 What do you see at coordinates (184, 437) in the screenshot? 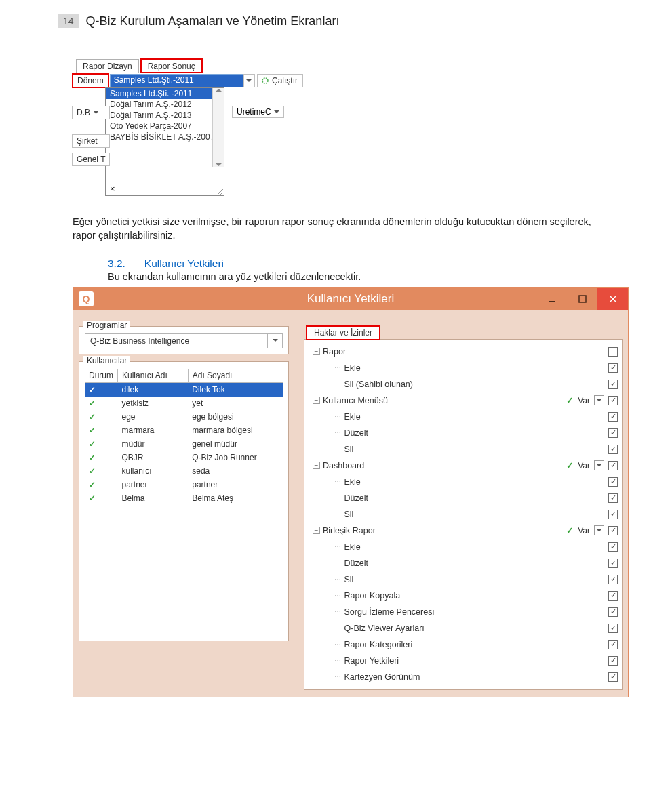
I see `user-table: Durum Kullanıcı Adı Adı Soyadı ✓dilekDil…` at bounding box center [184, 437].